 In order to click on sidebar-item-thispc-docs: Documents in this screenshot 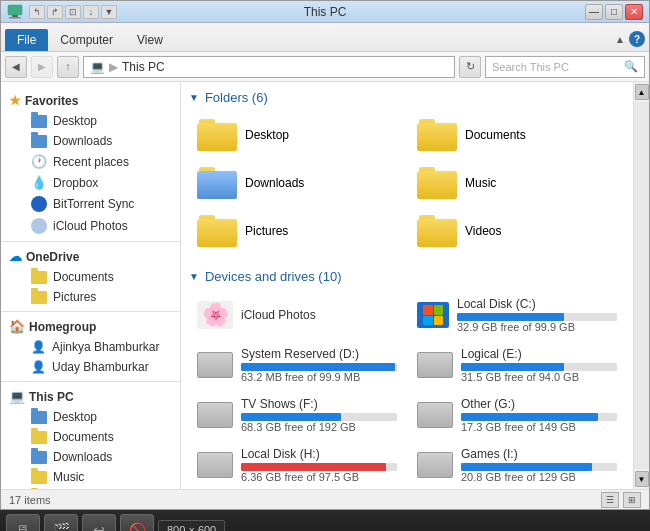, I will do `click(90, 437)`.